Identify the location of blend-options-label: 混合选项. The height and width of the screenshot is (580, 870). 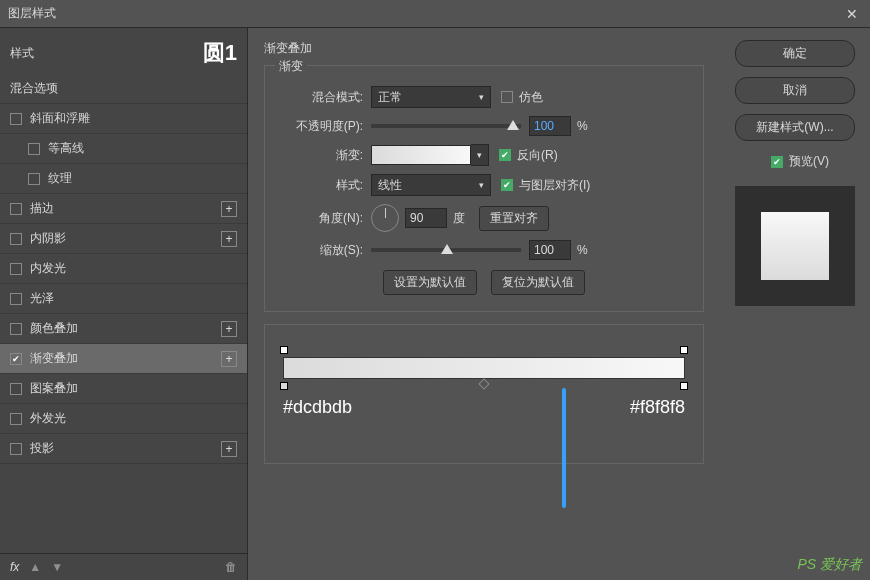
(124, 88).